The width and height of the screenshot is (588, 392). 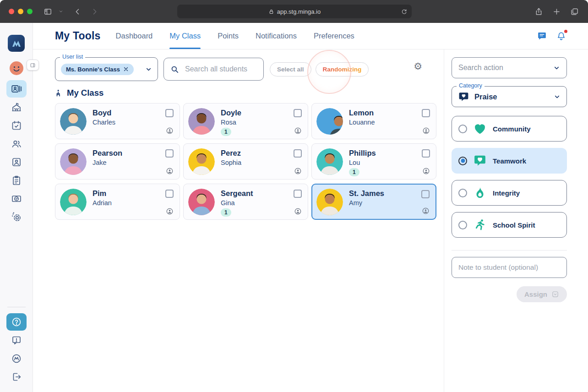 What do you see at coordinates (362, 122) in the screenshot?
I see `student-first-name: Louanne` at bounding box center [362, 122].